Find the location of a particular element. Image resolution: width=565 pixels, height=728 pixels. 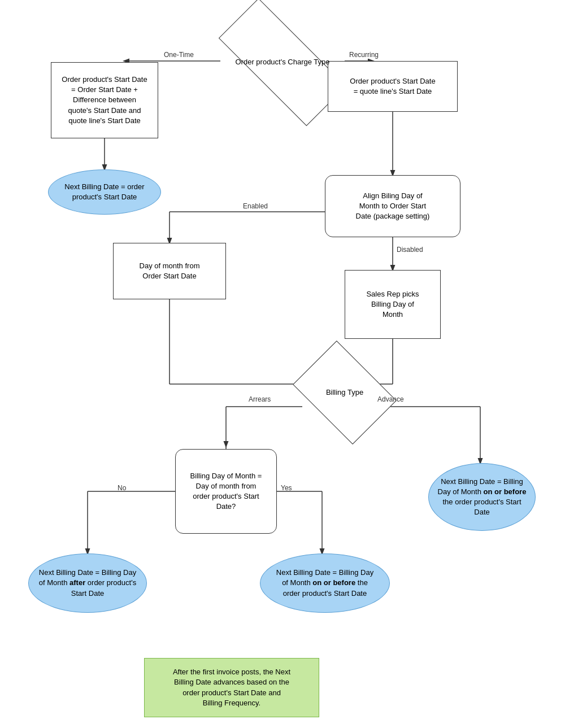

one-time-start-date-box: Order product's Start Date= Order Start … is located at coordinates (105, 101).